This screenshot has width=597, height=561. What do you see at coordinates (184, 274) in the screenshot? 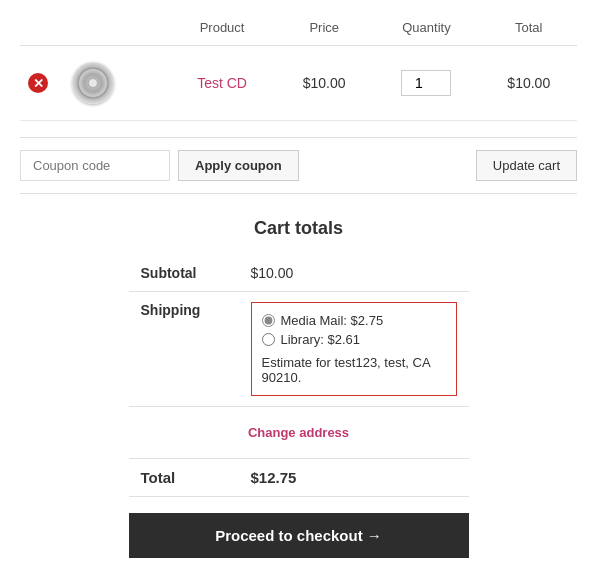
I see `subtotal-label: Subtotal` at bounding box center [184, 274].